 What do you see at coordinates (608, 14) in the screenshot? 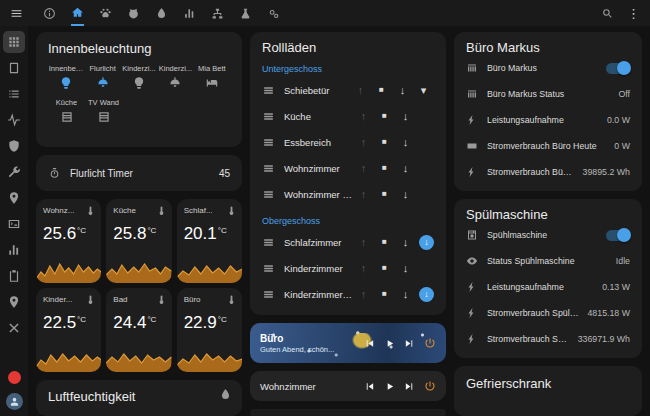
I see `search-button` at bounding box center [608, 14].